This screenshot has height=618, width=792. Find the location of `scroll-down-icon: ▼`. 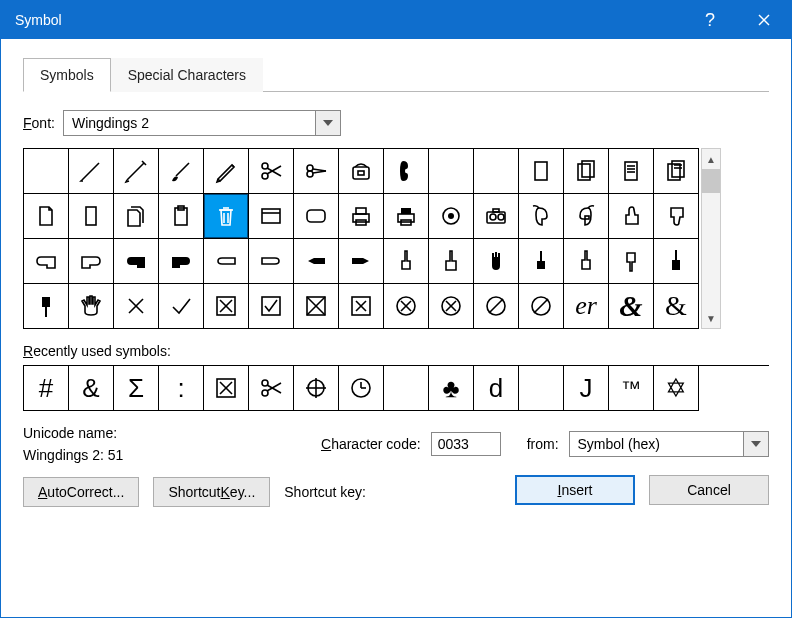

scroll-down-icon: ▼ is located at coordinates (711, 318).